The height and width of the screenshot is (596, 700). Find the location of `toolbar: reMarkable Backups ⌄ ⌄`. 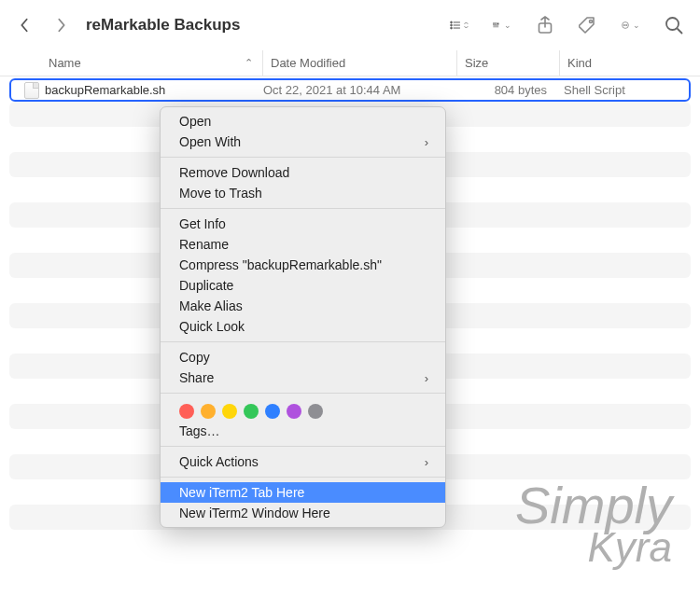

toolbar: reMarkable Backups ⌄ ⌄ is located at coordinates (350, 25).